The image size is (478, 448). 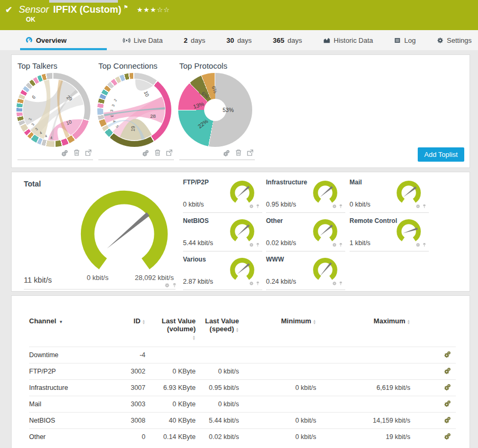 What do you see at coordinates (217, 371) in the screenshot?
I see `cell-speed: 0 kbit/s` at bounding box center [217, 371].